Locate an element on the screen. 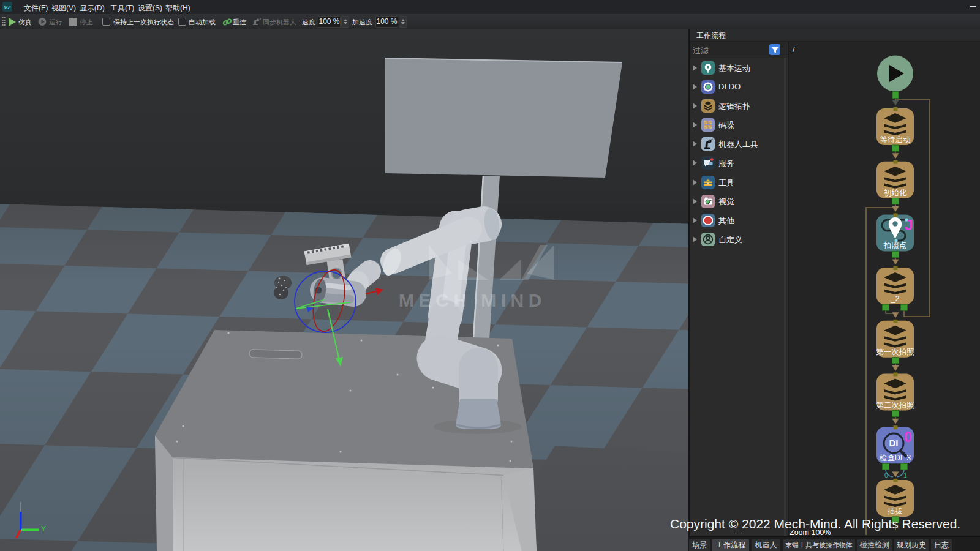 The image size is (980, 551). svg-text: 初始化 is located at coordinates (895, 193).